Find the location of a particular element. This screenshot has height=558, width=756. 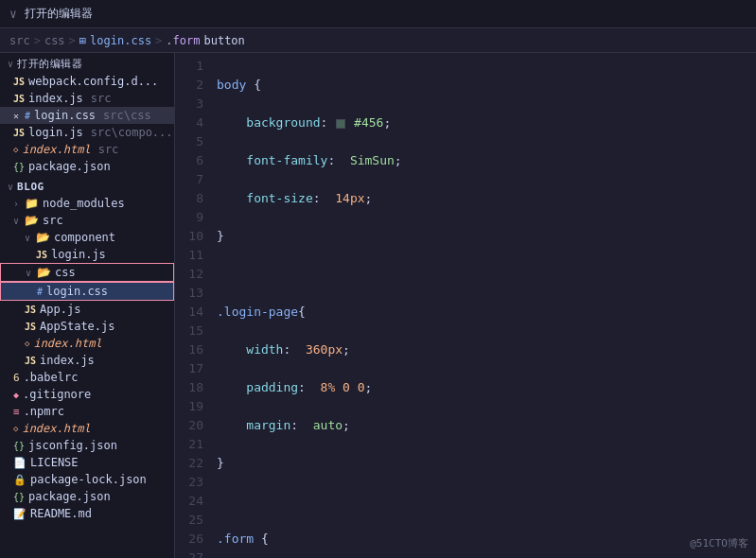

file-name: README.md is located at coordinates (61, 514).